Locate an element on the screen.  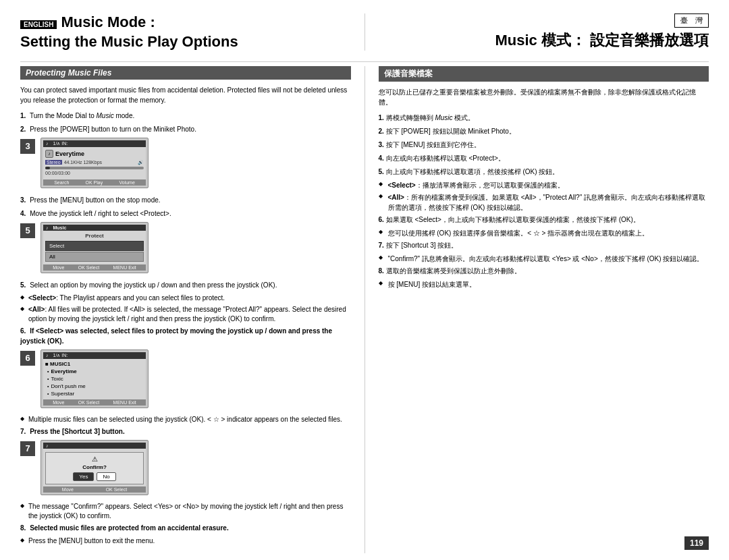
zh-step-5: 5. 向上或向下移動搖桿以選取選項，然後按搖桿 (OK) 按鈕。 is located at coordinates (544, 172).